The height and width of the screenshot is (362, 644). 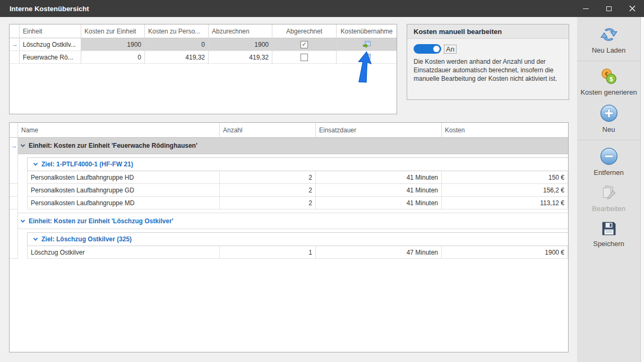 What do you see at coordinates (609, 113) in the screenshot?
I see `plus-circle-icon` at bounding box center [609, 113].